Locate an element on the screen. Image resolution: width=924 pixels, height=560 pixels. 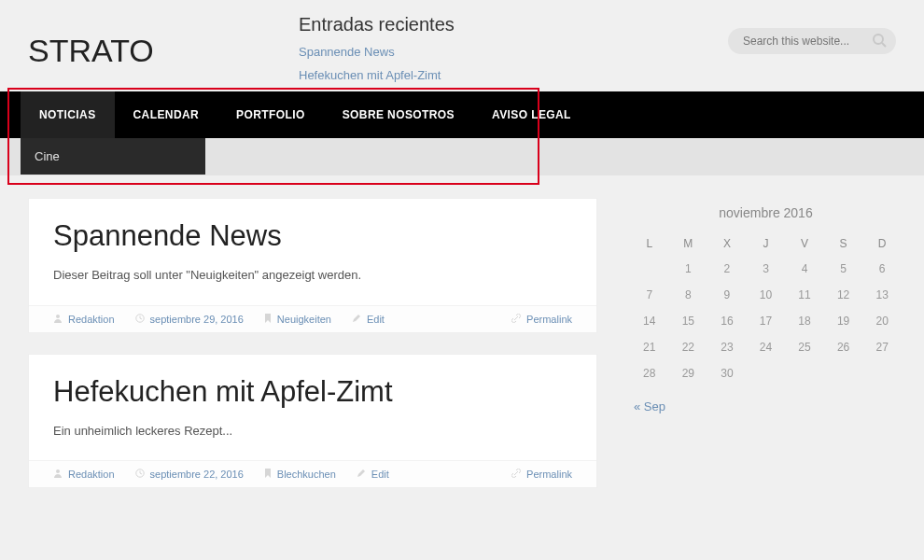
post-title: Hefekuchen mit Apfel-Zimt is located at coordinates (313, 388).